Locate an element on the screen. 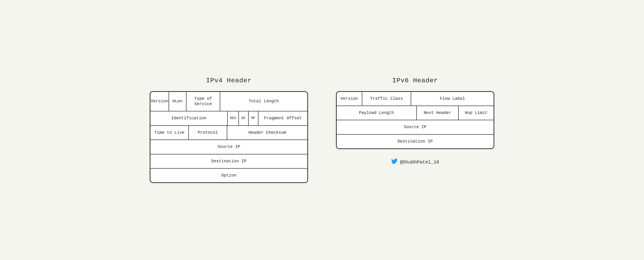 The height and width of the screenshot is (260, 644). ipv4-df-cell: DF is located at coordinates (244, 118).